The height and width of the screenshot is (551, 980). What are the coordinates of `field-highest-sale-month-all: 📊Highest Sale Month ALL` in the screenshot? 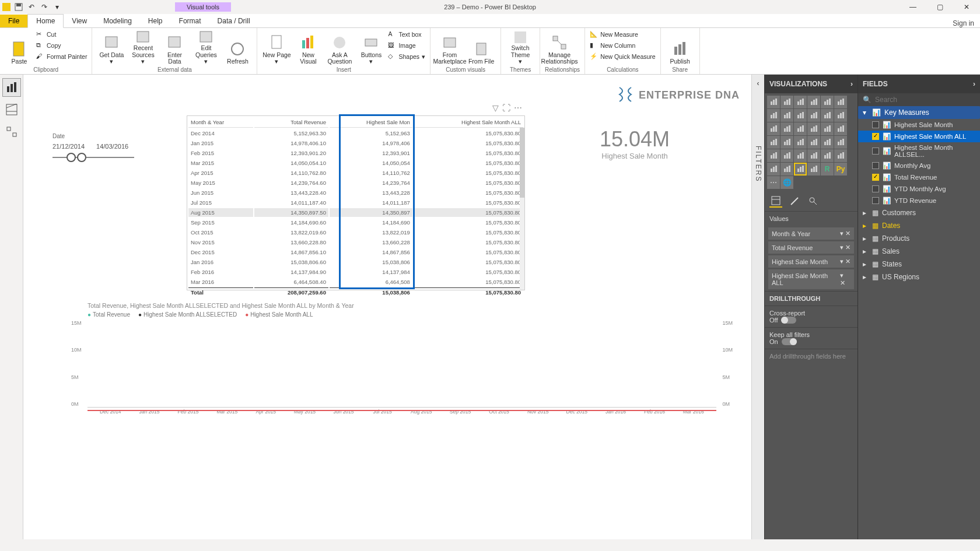 It's located at (919, 136).